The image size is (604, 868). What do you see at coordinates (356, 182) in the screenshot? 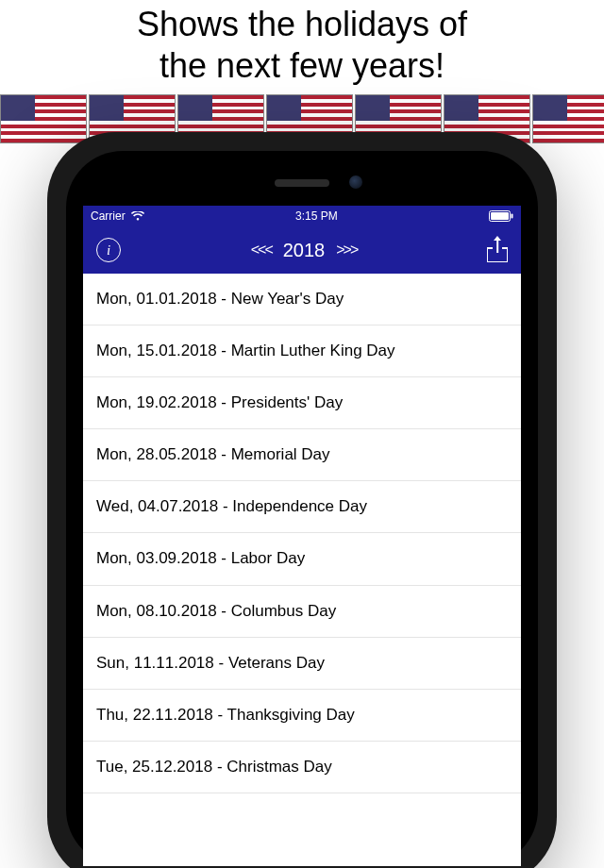
I see `device-camera` at bounding box center [356, 182].